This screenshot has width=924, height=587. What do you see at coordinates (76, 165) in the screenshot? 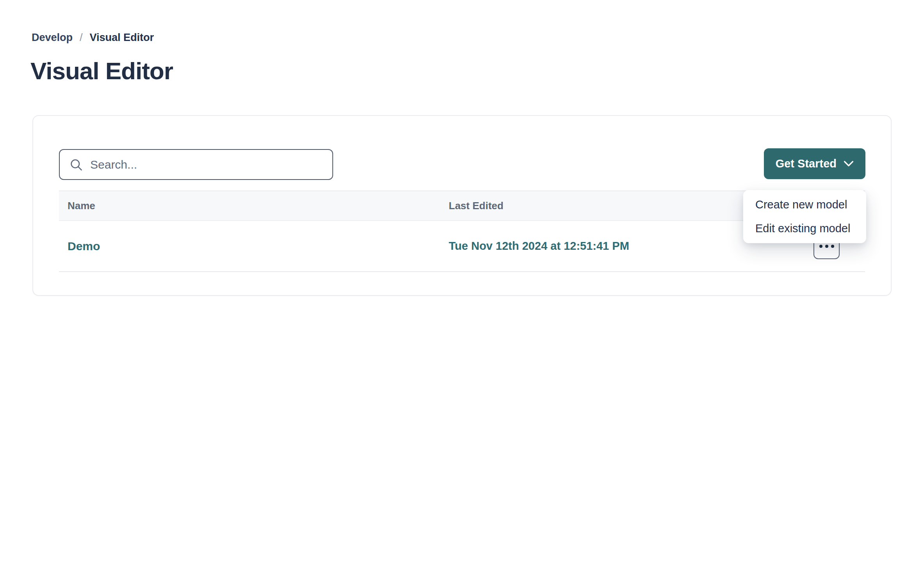
I see `search-icon` at bounding box center [76, 165].